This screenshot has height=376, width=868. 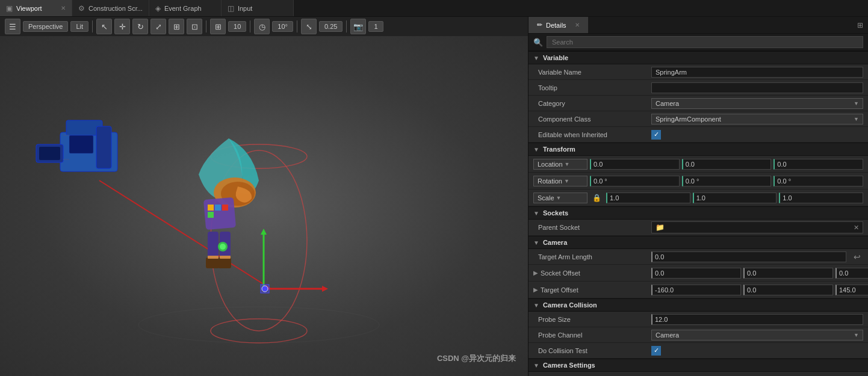 I want to click on probe-channel-dropdown: Camera ▼, so click(x=757, y=335).